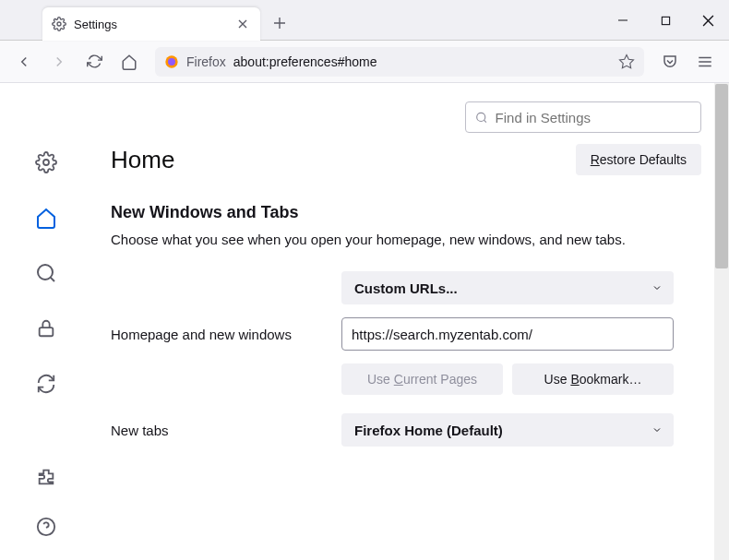 The image size is (729, 560). What do you see at coordinates (722, 176) in the screenshot?
I see `scroll-thumb` at bounding box center [722, 176].